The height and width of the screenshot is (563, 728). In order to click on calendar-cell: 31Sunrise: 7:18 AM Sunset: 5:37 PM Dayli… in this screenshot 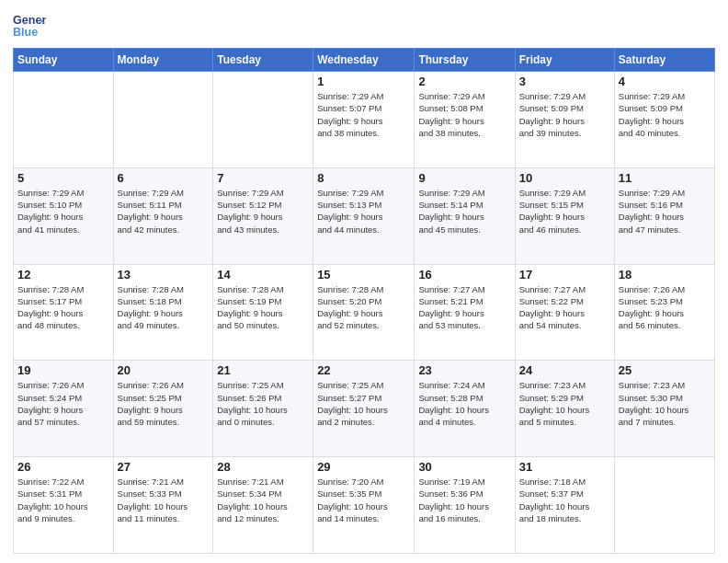, I will do `click(564, 506)`.